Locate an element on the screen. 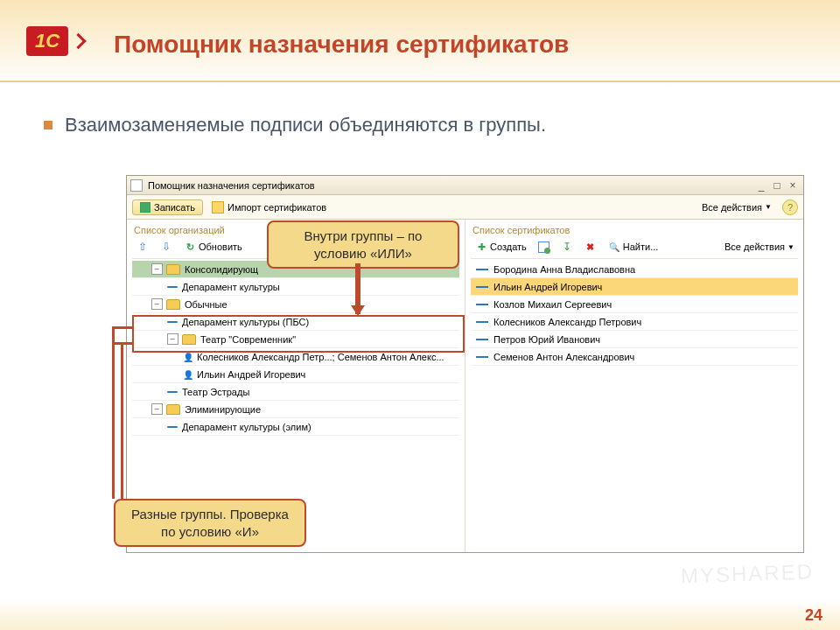 The height and width of the screenshot is (630, 840). tree-row-label: Депарамент культуры is located at coordinates (231, 287).